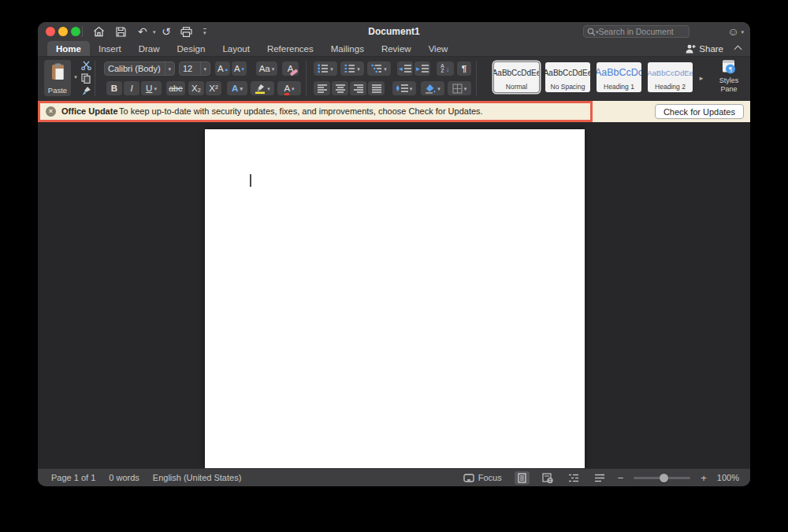 The image size is (788, 532). I want to click on print-layout-view-button, so click(522, 478).